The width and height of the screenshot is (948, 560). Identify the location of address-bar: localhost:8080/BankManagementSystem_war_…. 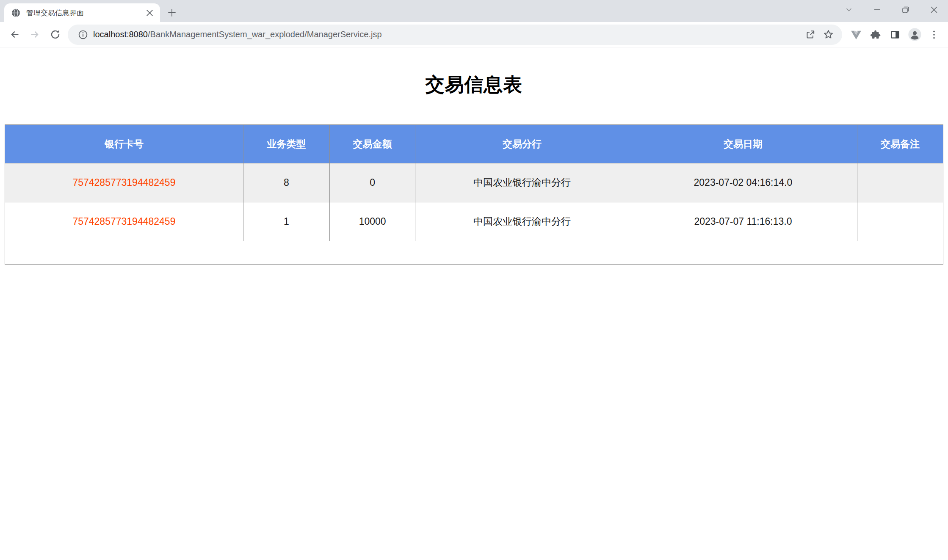
(455, 35).